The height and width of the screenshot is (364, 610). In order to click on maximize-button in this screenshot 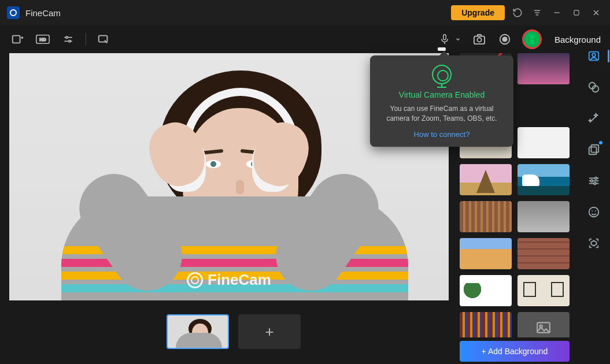, I will do `click(576, 13)`.